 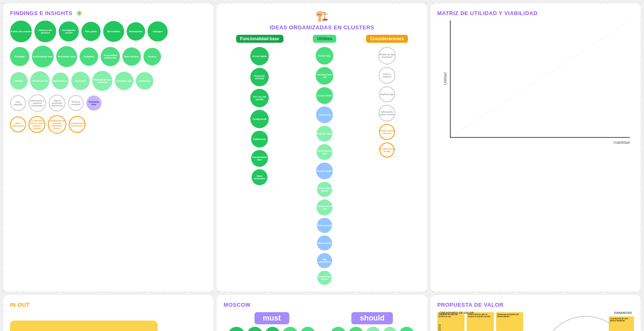 I want to click on bubble: Acceso usuario, so click(x=325, y=171).